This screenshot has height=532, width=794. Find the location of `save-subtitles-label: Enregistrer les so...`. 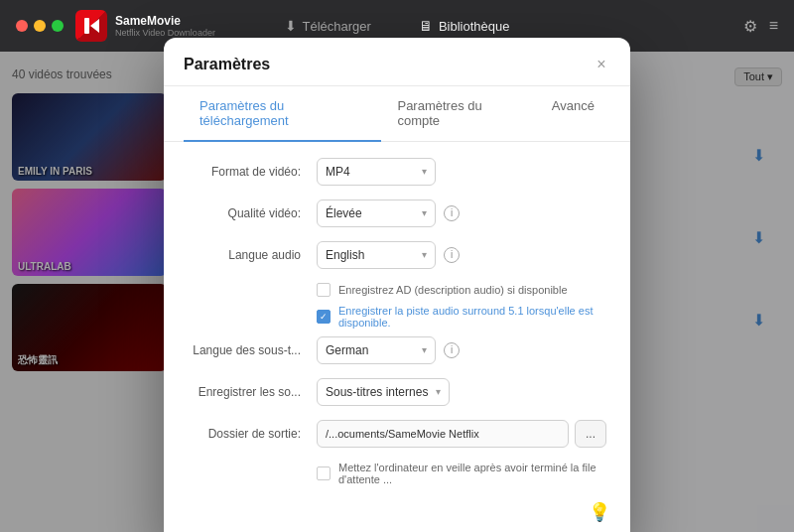

save-subtitles-label: Enregistrer les so... is located at coordinates (252, 392).